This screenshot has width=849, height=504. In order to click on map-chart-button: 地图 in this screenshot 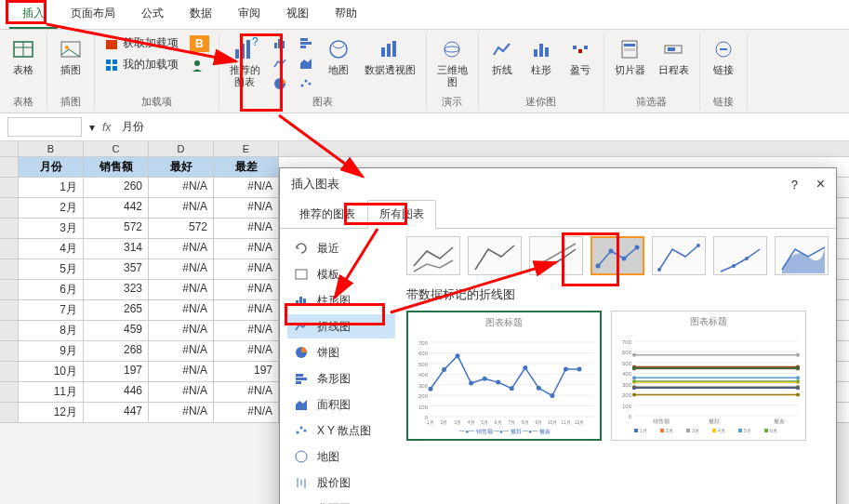, I will do `click(338, 56)`.